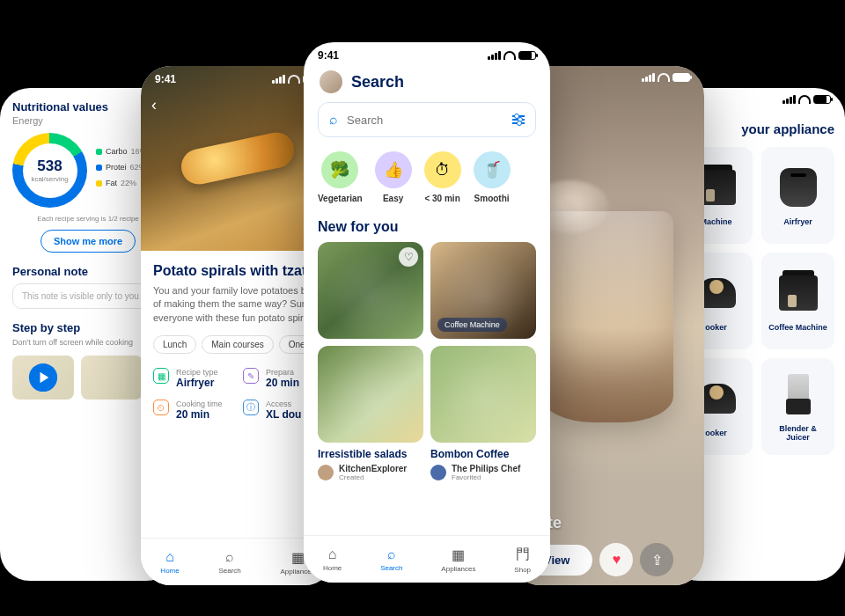  I want to click on appliance-label: Airfryer, so click(797, 222).